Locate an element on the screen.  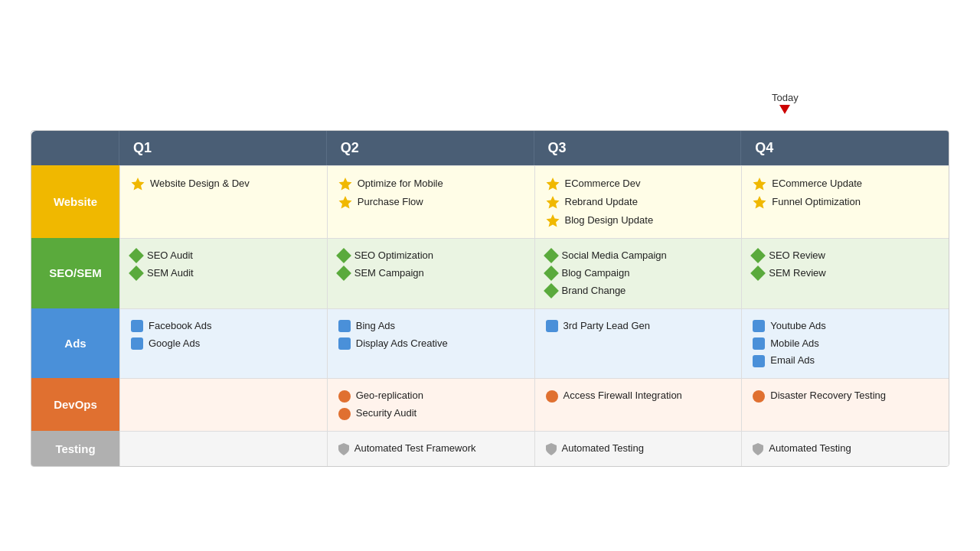
task-item: Website Design & Dev is located at coordinates (224, 184).